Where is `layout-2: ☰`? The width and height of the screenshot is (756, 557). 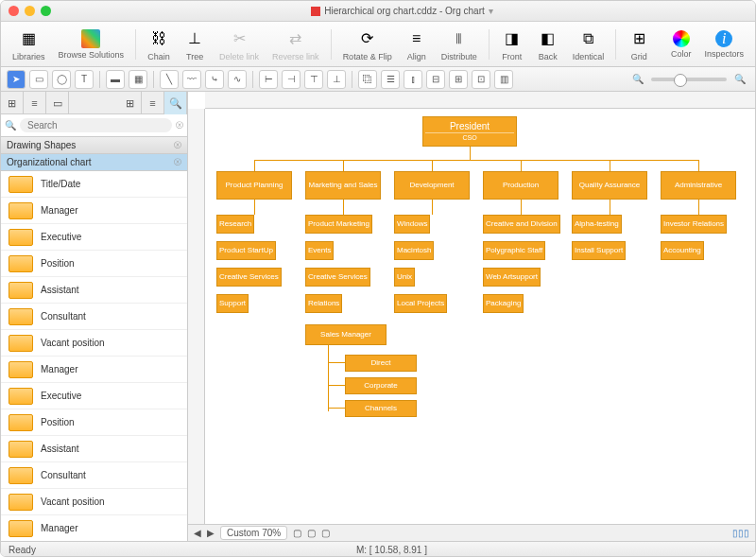 layout-2: ☰ is located at coordinates (390, 79).